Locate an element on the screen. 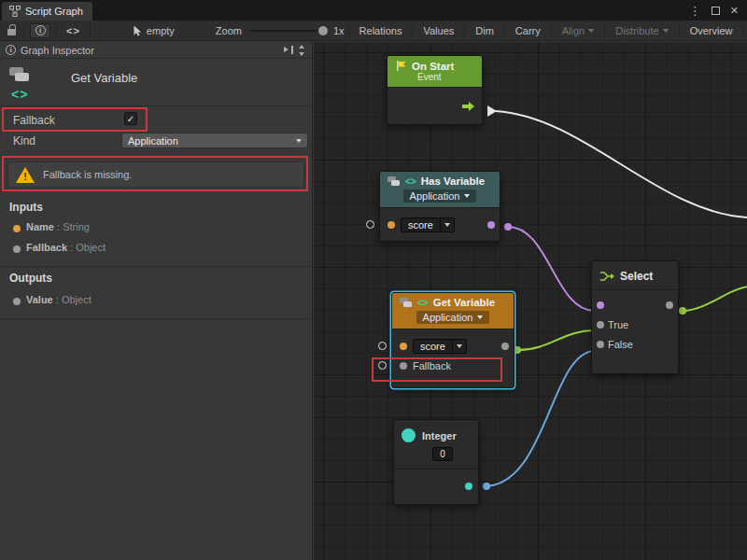 The width and height of the screenshot is (747, 560). port-dot-select-out is located at coordinates (683, 311).